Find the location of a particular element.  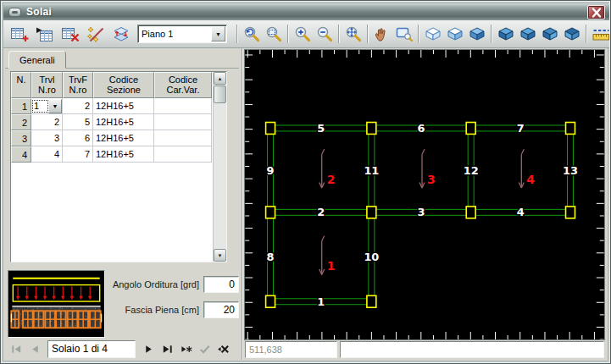

row-header: 3 is located at coordinates (21, 139).